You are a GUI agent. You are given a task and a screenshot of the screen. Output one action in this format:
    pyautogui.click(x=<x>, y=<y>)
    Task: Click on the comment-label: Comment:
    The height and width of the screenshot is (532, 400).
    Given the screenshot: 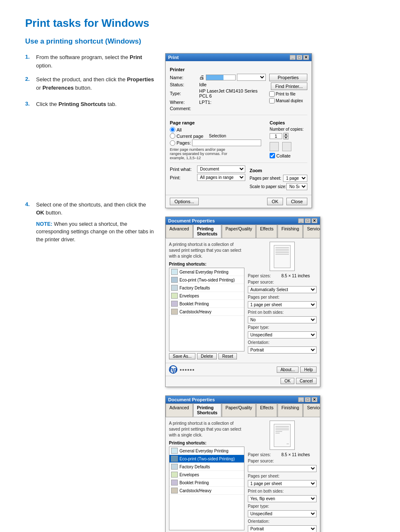 What is the action you would take?
    pyautogui.click(x=184, y=108)
    